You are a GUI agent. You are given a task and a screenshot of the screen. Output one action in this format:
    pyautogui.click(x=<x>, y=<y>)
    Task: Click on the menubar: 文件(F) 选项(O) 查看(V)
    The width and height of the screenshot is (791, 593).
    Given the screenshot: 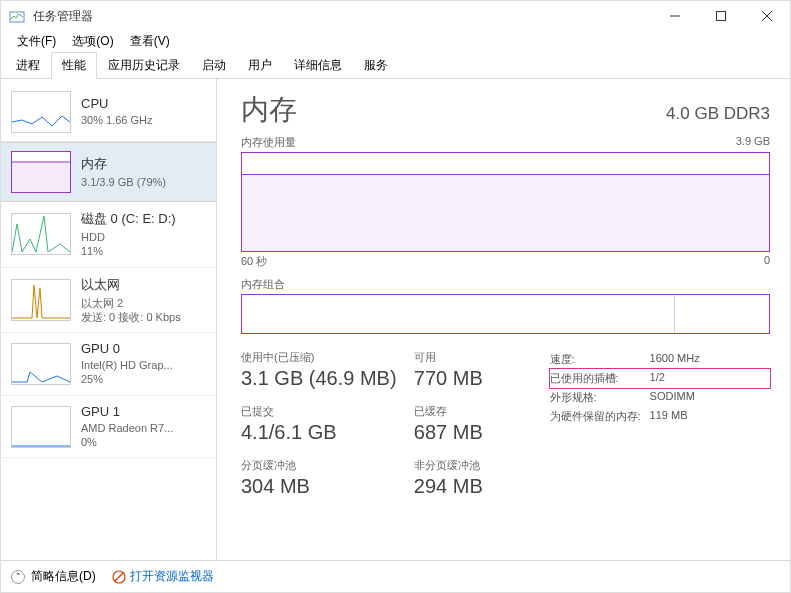 What is the action you would take?
    pyautogui.click(x=396, y=41)
    